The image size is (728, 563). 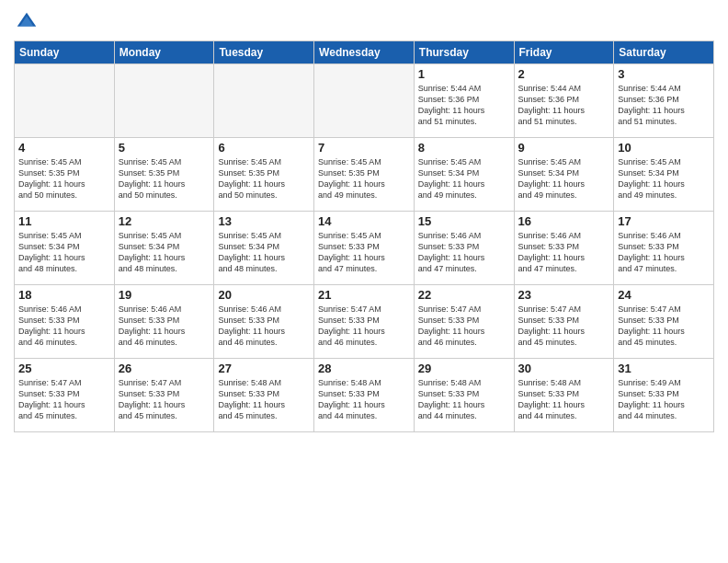 What do you see at coordinates (564, 322) in the screenshot?
I see `calendar-cell: 23Sunrise: 5:47 AM Sunset: 5:33 PM Dayli…` at bounding box center [564, 322].